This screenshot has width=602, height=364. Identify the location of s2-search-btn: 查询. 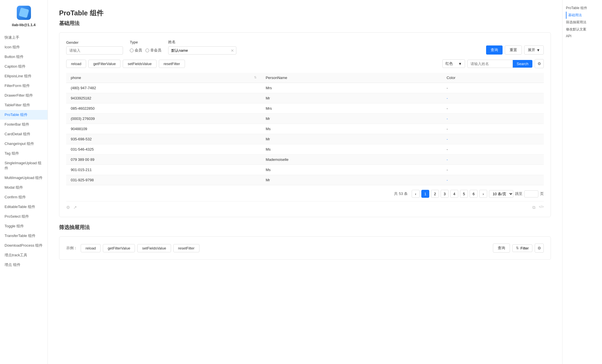
(501, 248).